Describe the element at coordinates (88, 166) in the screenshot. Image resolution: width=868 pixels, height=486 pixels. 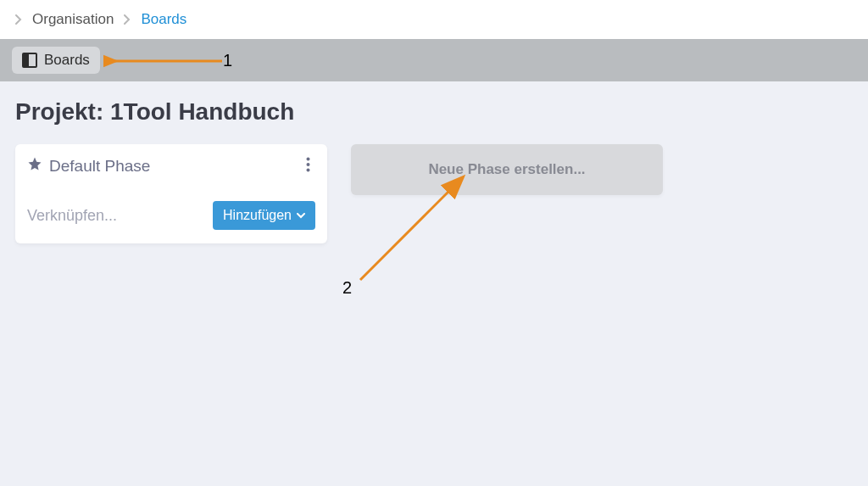
I see `phase-card-title: Default Phase` at that location.